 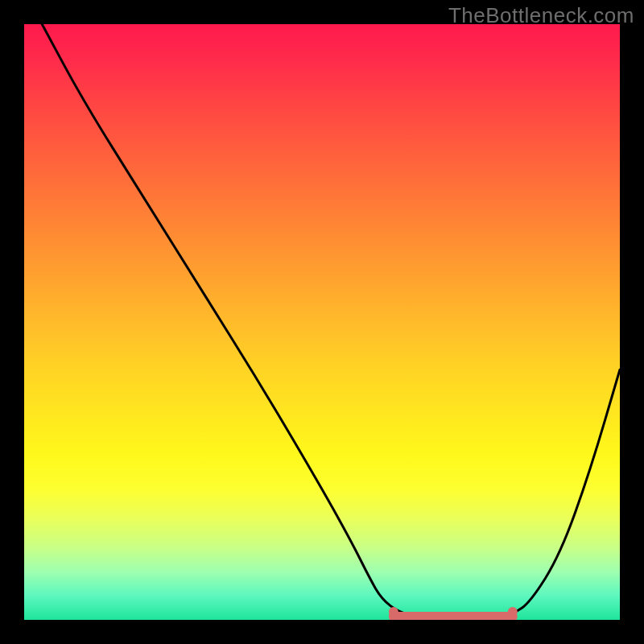 What do you see at coordinates (394, 612) in the screenshot?
I see `optimal-start-dot` at bounding box center [394, 612].